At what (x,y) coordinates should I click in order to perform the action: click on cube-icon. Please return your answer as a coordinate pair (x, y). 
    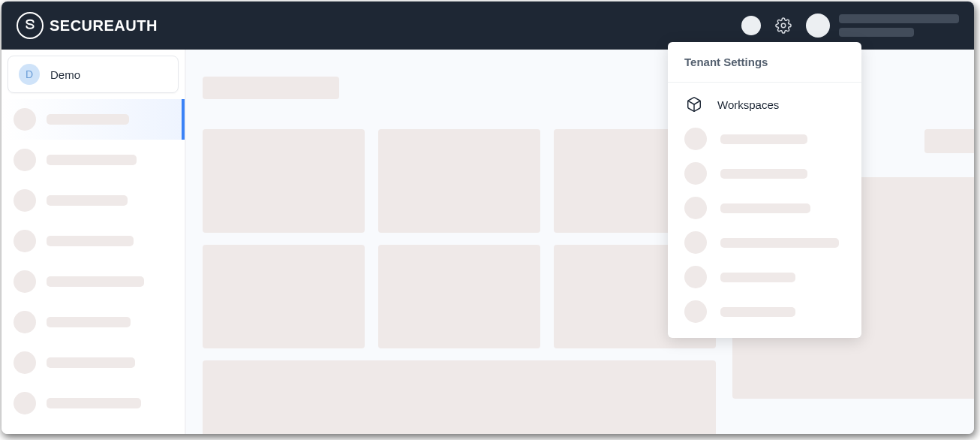
    Looking at the image, I should click on (694, 104).